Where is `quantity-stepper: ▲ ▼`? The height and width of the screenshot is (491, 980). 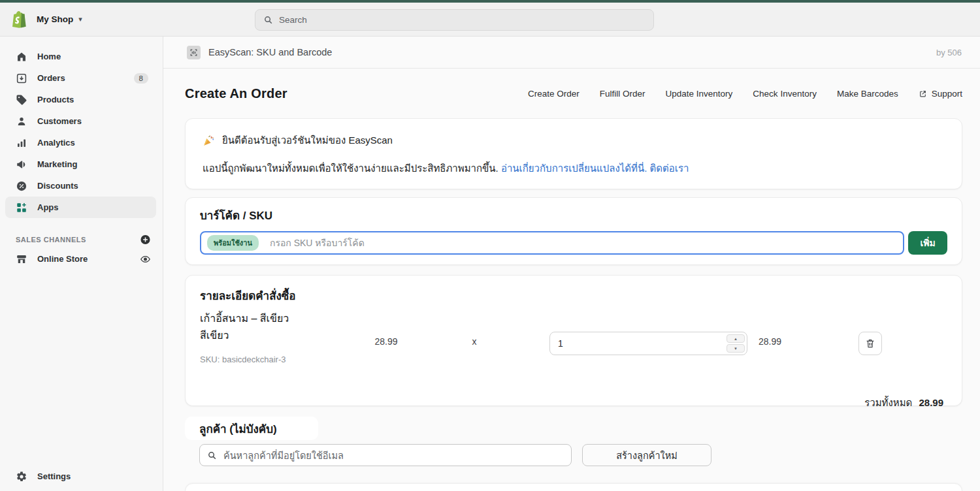 quantity-stepper: ▲ ▼ is located at coordinates (648, 343).